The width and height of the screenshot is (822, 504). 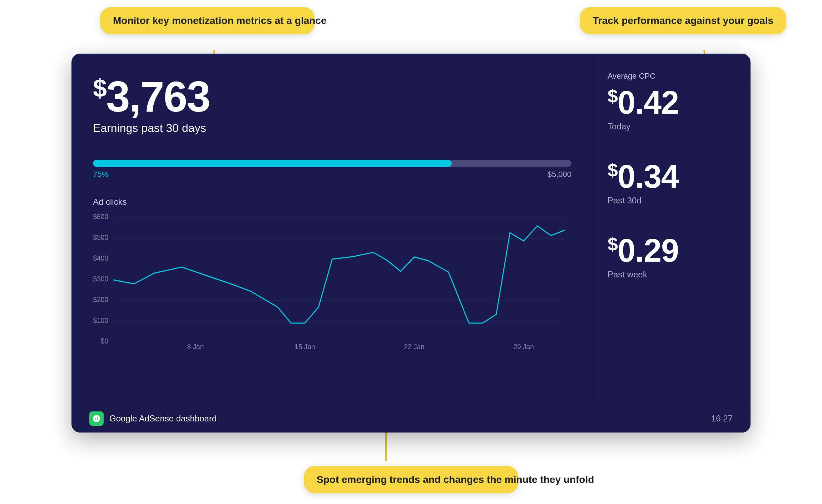 I want to click on metric-period-30d: Past 30d, so click(x=672, y=201).